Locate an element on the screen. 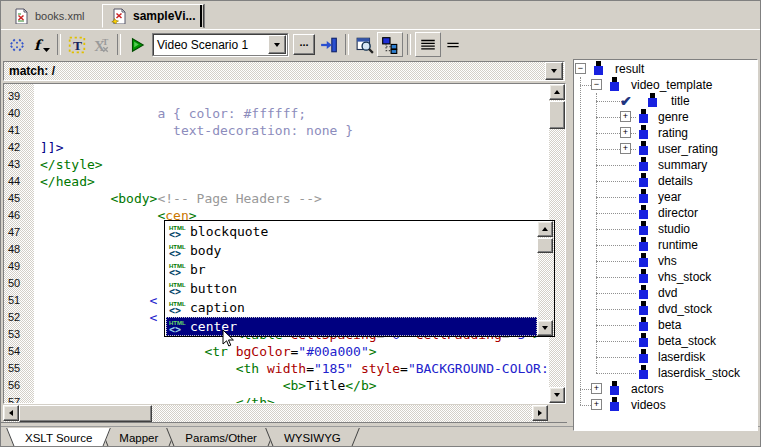  scroll-left-button is located at coordinates (11, 413).